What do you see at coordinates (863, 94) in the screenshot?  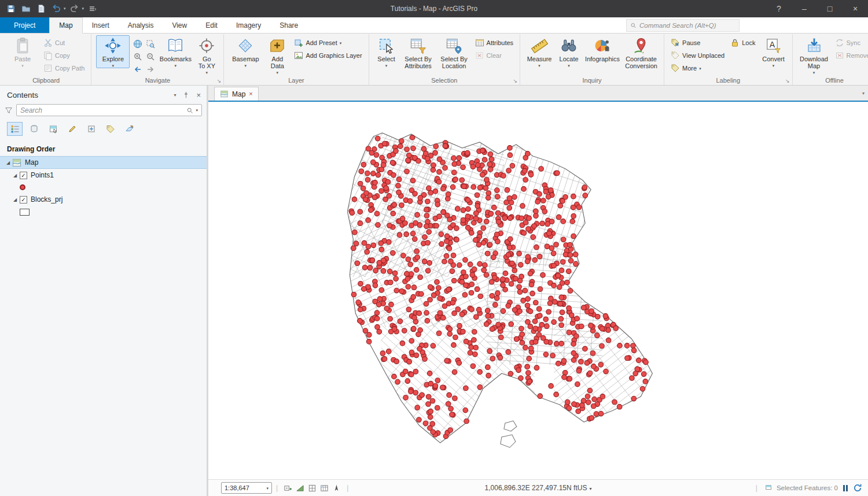 I see `tab-strip-overflow-icon: ▾` at bounding box center [863, 94].